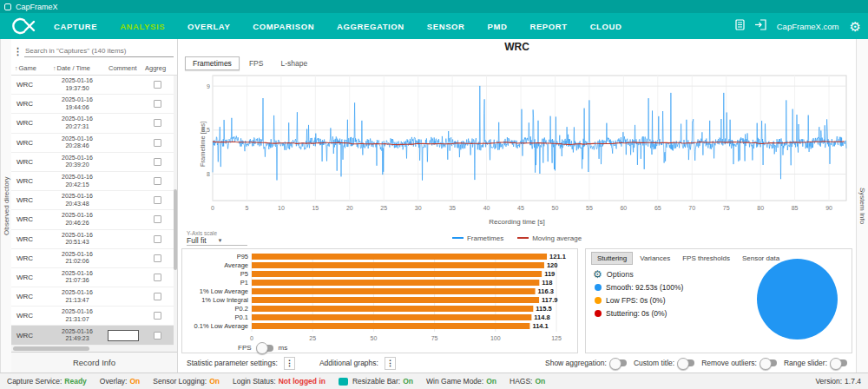 The height and width of the screenshot is (389, 868). I want to click on nav-item-sensor: SENSOR, so click(446, 26).